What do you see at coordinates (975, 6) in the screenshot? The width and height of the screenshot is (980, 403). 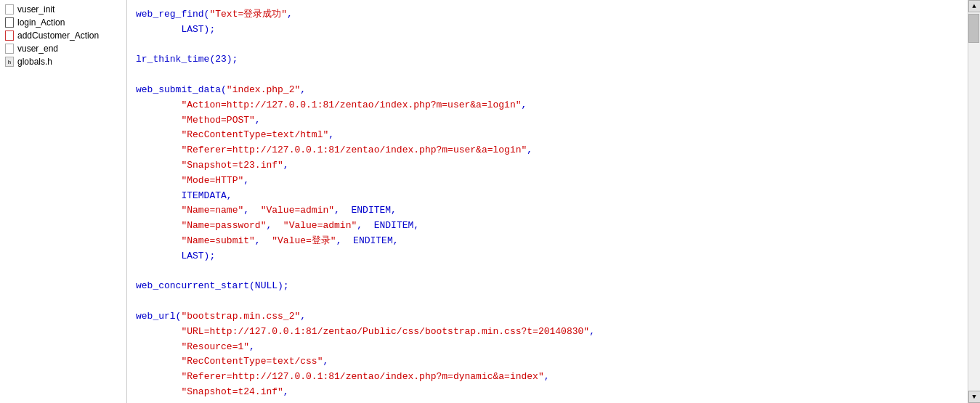 I see `scroll-up-button: ▲` at bounding box center [975, 6].